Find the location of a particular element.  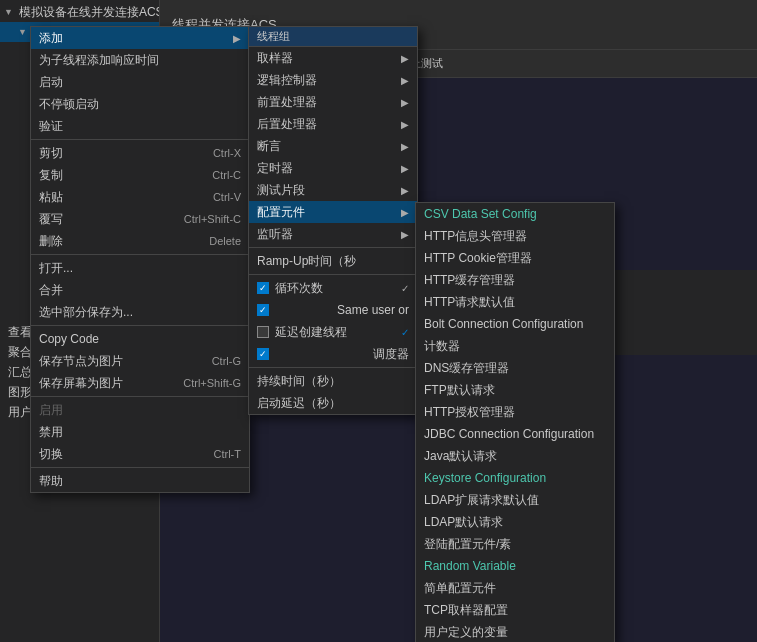

ctx-overwrite: 覆写 Ctrl+Shift-C is located at coordinates (140, 219).